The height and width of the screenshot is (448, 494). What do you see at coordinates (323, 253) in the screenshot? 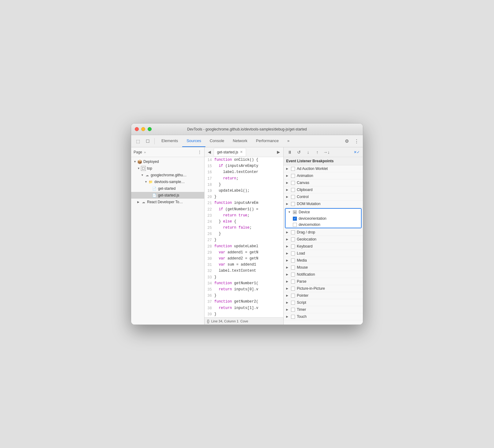
I see `bp-header-load: ▶Load` at bounding box center [323, 253].